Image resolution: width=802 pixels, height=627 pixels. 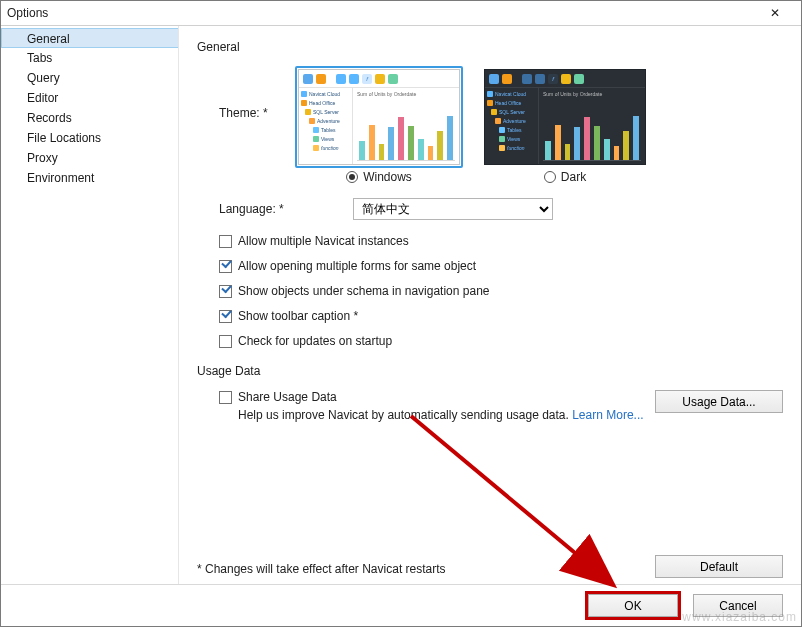 What do you see at coordinates (44, 78) in the screenshot?
I see `sidebar-item-label: Query` at bounding box center [44, 78].